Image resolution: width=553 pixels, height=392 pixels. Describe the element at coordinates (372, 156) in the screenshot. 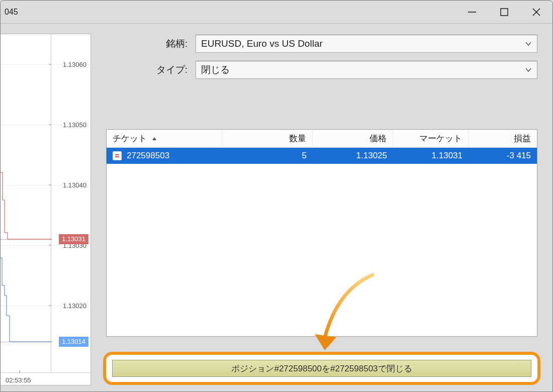

I see `cell-price: 1.13025` at that location.